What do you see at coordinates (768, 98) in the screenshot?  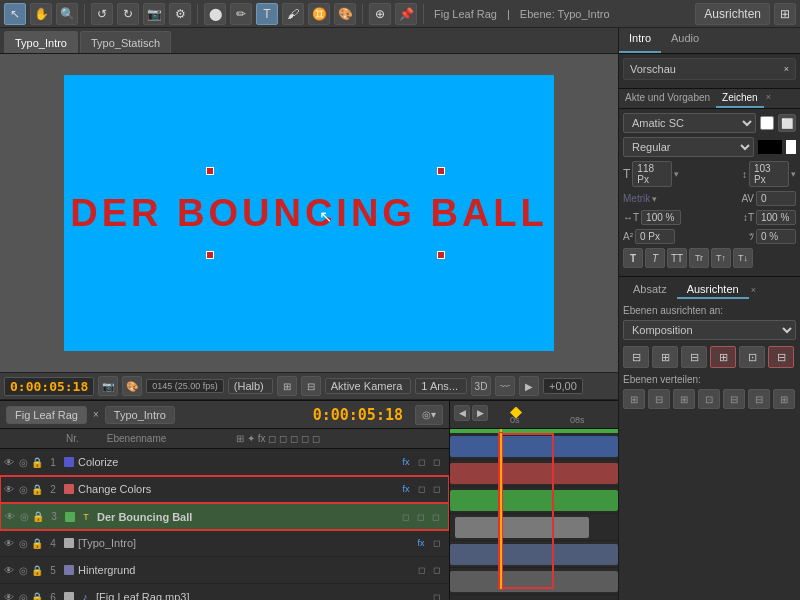 I see `zeichen-close: ×` at bounding box center [768, 98].